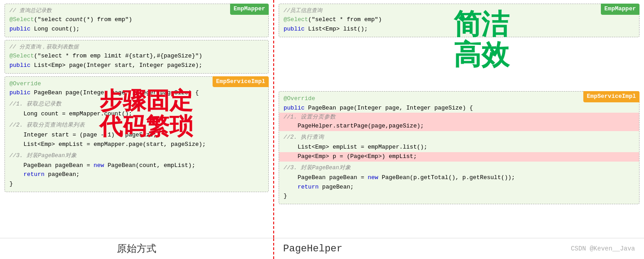  Describe the element at coordinates (137, 66) in the screenshot. I see `left-code2-line2: public List<Emp> page(Integer start, Int…` at that location.